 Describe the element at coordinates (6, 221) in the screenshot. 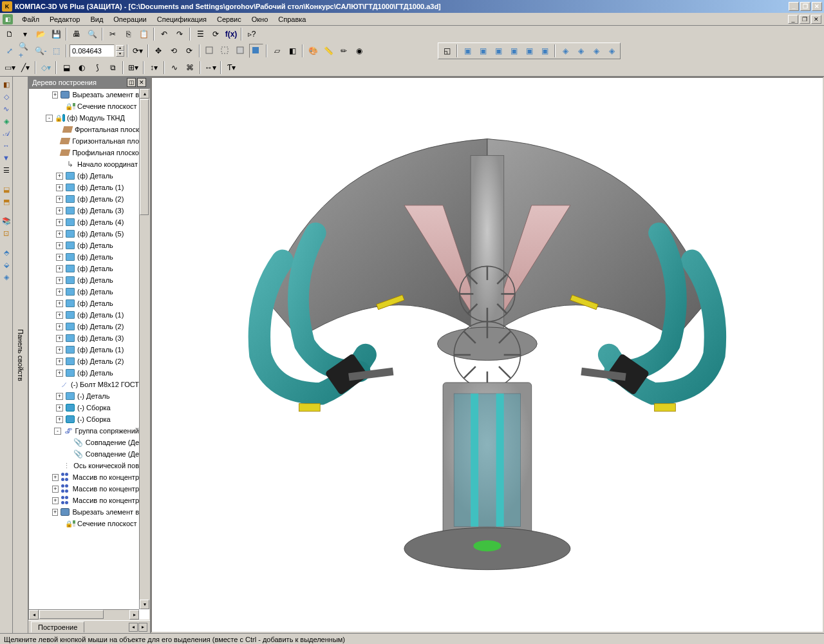

I see `rail-library-icon: 📚` at that location.